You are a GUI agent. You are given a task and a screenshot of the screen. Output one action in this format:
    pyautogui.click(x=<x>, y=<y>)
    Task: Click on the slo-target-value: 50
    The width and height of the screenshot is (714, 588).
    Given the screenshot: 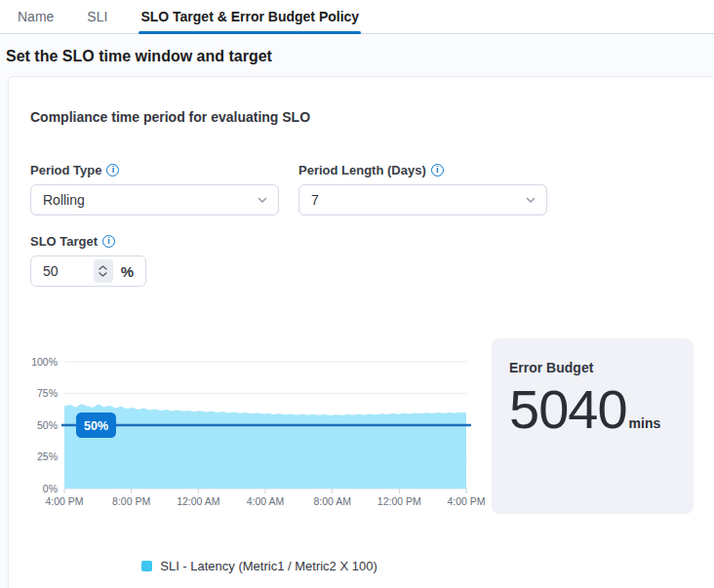 What is the action you would take?
    pyautogui.click(x=62, y=271)
    